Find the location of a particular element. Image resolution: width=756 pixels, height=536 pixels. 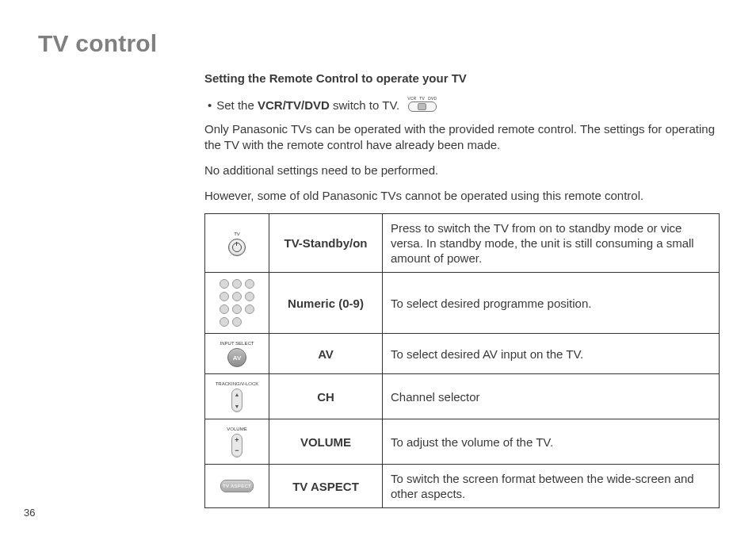

switch-label-vcr: VCR is located at coordinates (412, 98).